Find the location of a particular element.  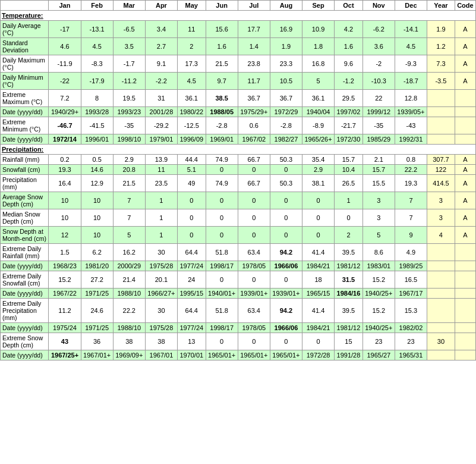

cell-value: 1 is located at coordinates (349, 201).